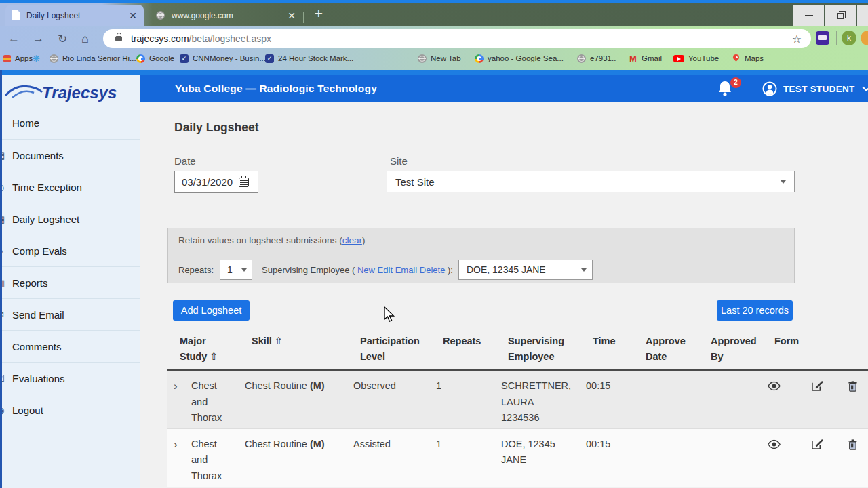 The height and width of the screenshot is (488, 868). What do you see at coordinates (863, 15) in the screenshot?
I see `close-button` at bounding box center [863, 15].